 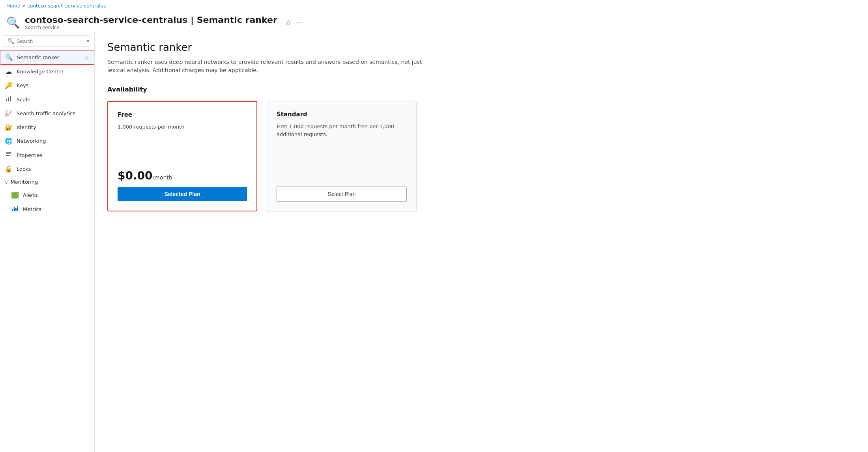 I want to click on sidebar-item-label-metrics: Metrics, so click(x=56, y=209).